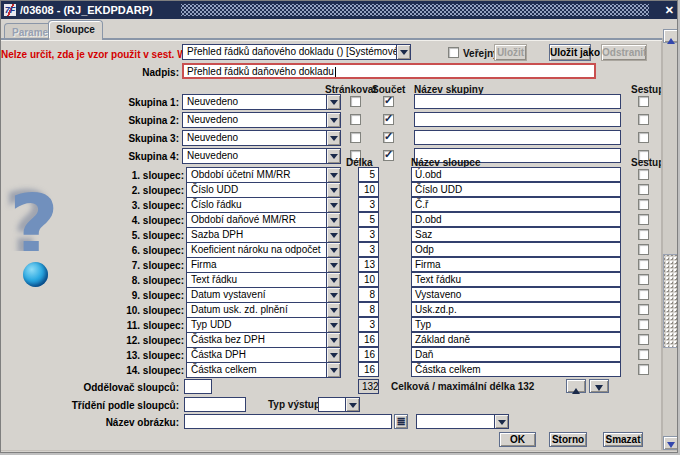 This screenshot has width=680, height=455. What do you see at coordinates (368, 234) in the screenshot?
I see `sloupec-5-delka-input: 3` at bounding box center [368, 234].